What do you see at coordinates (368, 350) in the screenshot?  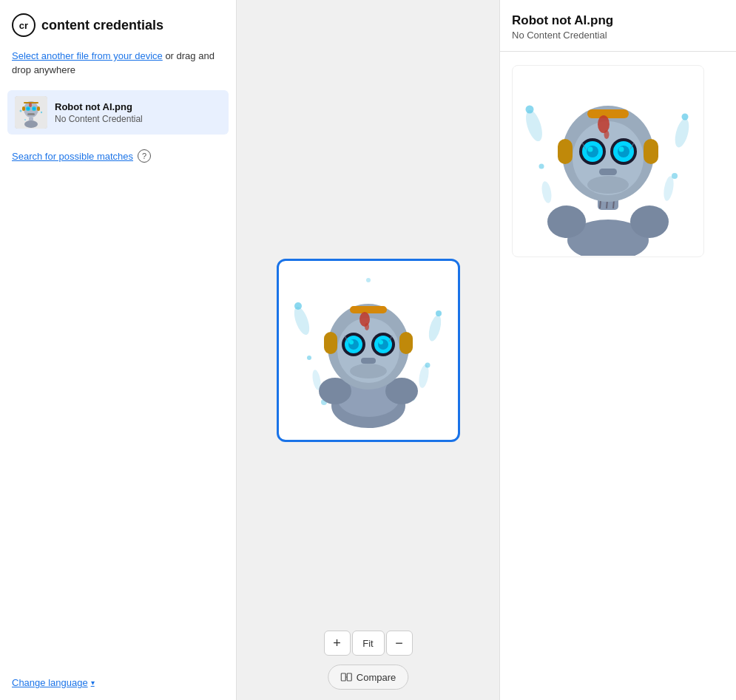 I see `canvas-image-wrapper` at bounding box center [368, 350].